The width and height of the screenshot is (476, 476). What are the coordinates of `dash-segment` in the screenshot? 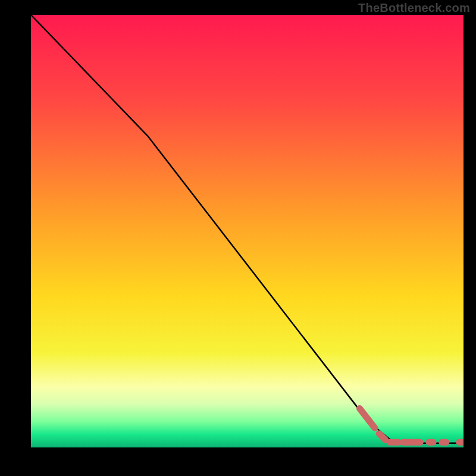 It's located at (382, 437).